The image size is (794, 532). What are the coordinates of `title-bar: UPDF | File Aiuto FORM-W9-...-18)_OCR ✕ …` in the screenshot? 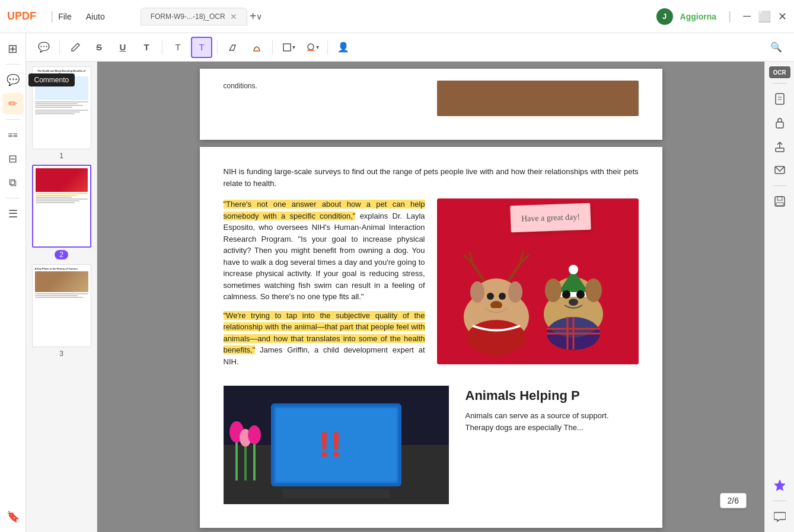 It's located at (397, 17).